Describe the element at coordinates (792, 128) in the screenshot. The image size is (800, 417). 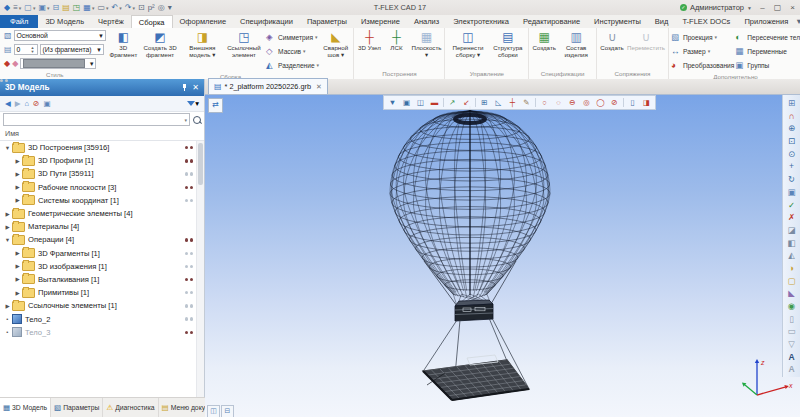
I see `zoom-in-icon: ⊕` at that location.